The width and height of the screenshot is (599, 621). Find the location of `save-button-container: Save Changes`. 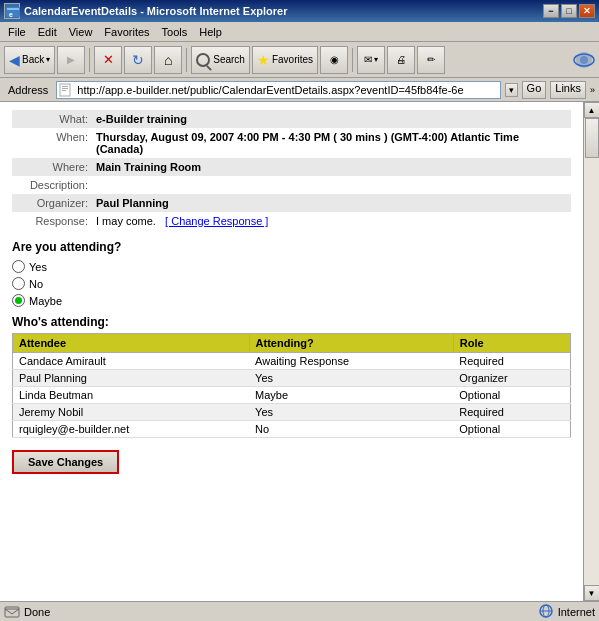

save-button-container: Save Changes is located at coordinates (292, 462).